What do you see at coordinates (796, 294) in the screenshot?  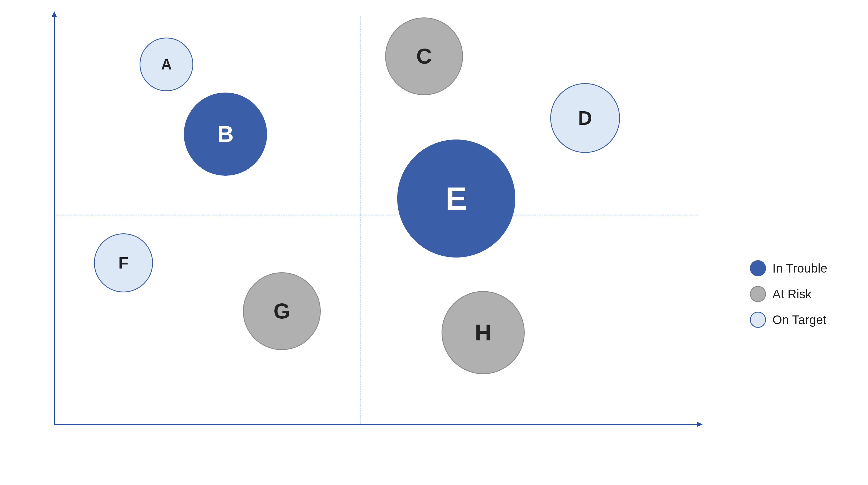 I see `legend-box: In TroubleAt RiskOn Target` at bounding box center [796, 294].